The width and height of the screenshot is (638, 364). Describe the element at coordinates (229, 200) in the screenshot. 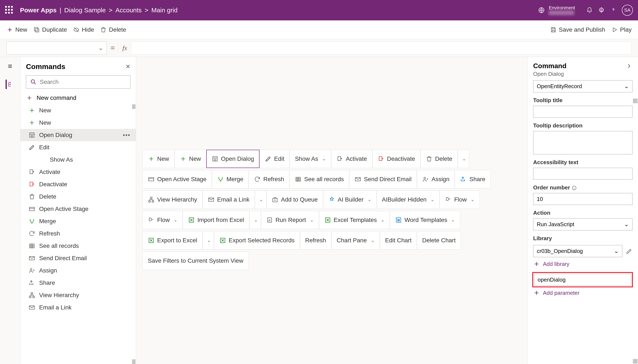

I see `cmd-email-a-link: Email a Link` at that location.